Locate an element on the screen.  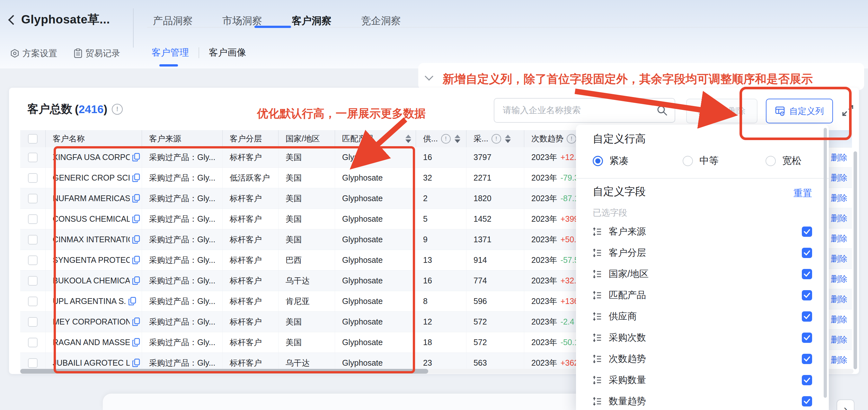
company-name: SYNGENTA PROTEC is located at coordinates (91, 260).